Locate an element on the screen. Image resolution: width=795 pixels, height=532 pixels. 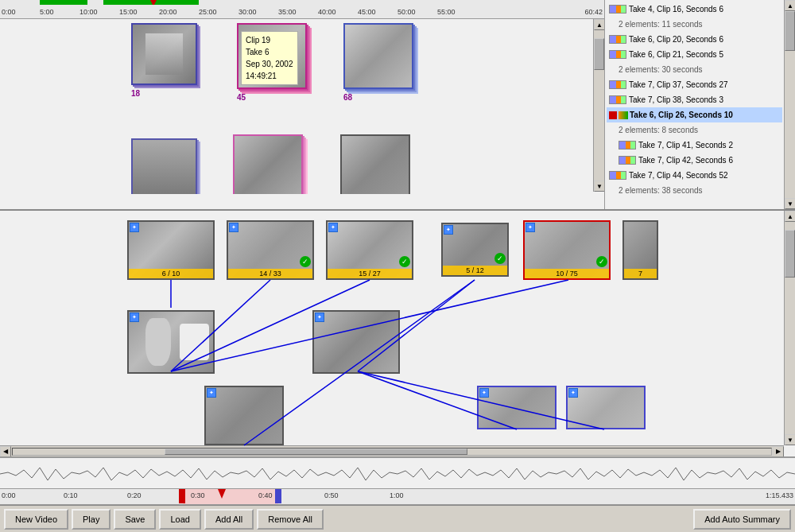
summary-item-1: Take 4, Clip 16, Seconds 6 is located at coordinates (695, 10).